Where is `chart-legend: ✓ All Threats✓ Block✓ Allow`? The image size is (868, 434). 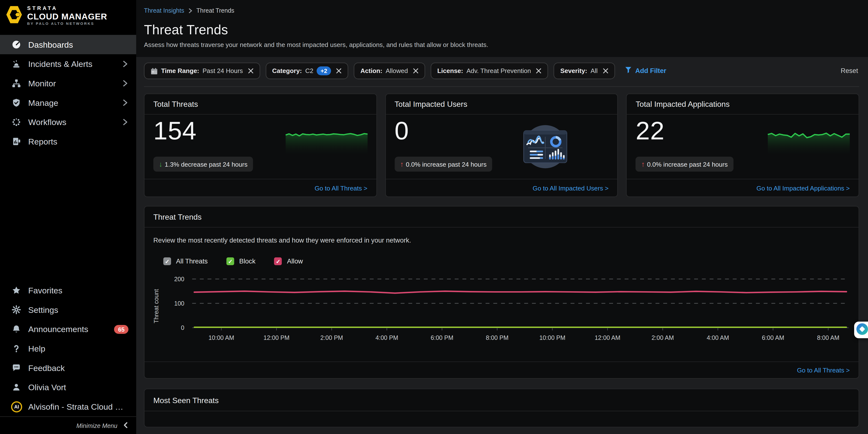 chart-legend: ✓ All Threats✓ Block✓ Allow is located at coordinates (506, 261).